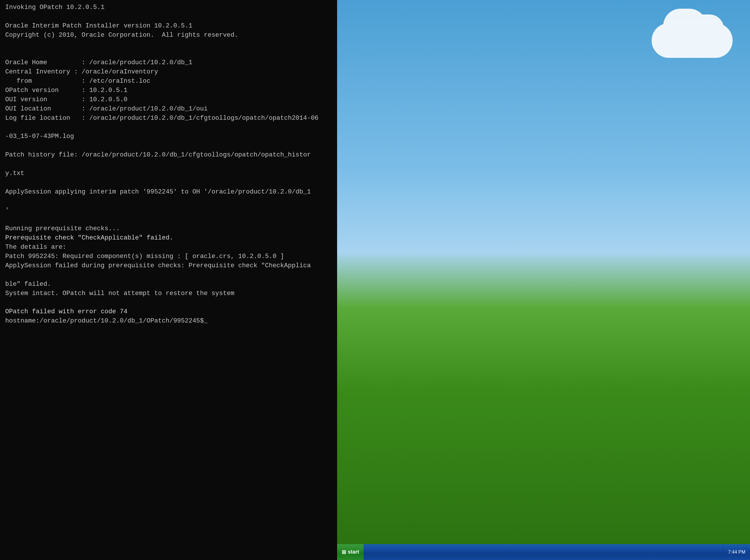 This screenshot has height=560, width=750. What do you see at coordinates (36, 247) in the screenshot?
I see `terminal-line: The details are:` at bounding box center [36, 247].